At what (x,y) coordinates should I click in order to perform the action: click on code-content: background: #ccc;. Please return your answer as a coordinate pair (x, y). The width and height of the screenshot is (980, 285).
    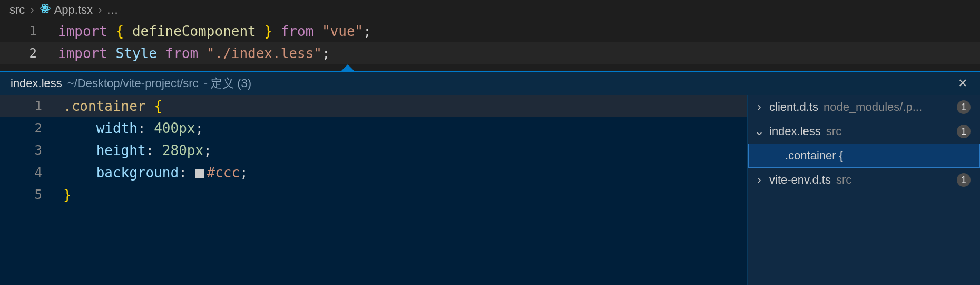
    Looking at the image, I should click on (156, 173).